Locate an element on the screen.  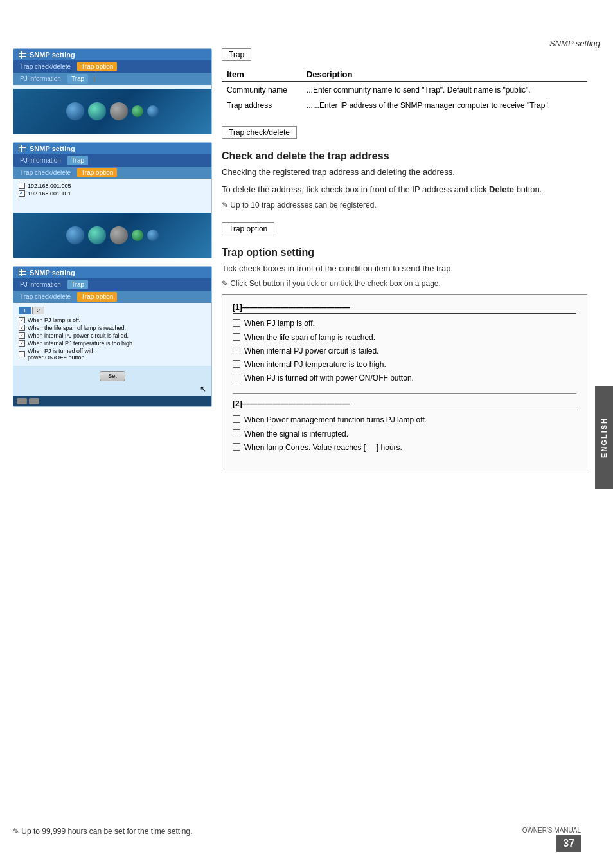
subnav-trap-option-3: Trap option is located at coordinates (97, 297).